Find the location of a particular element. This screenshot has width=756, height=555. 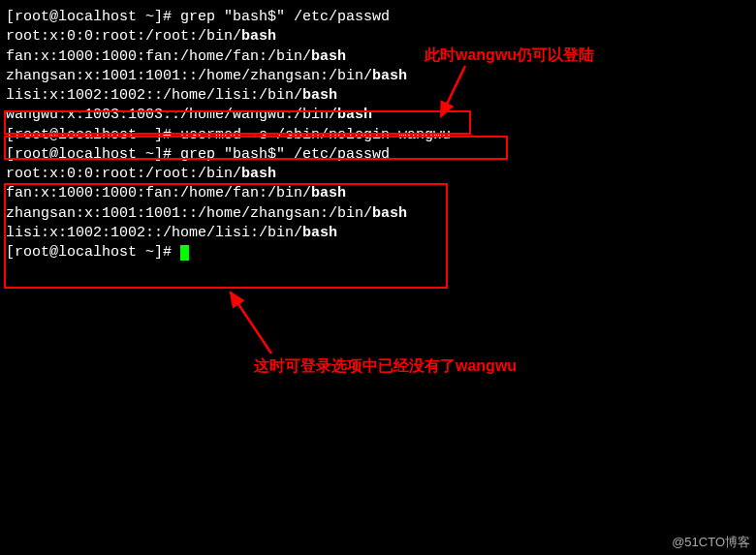

terminal-line: [root@localhost ~]# is located at coordinates (378, 253).